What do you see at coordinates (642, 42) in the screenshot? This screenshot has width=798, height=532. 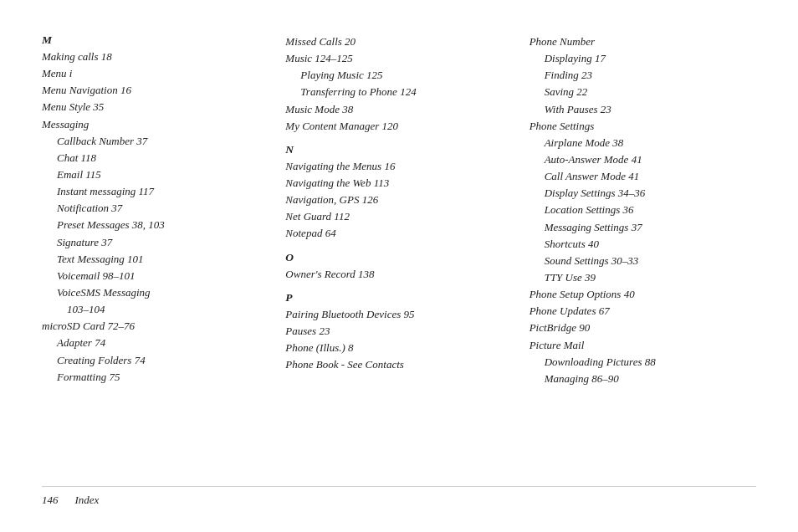 I see `list-item: Phone Number` at bounding box center [642, 42].